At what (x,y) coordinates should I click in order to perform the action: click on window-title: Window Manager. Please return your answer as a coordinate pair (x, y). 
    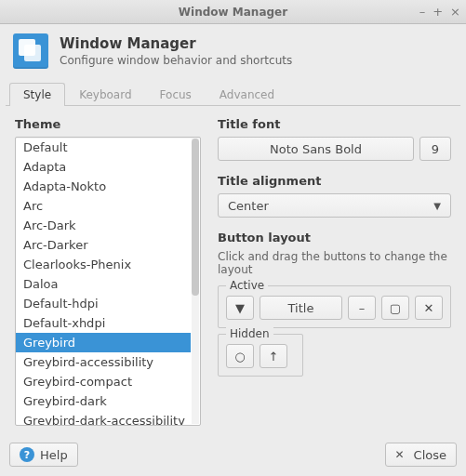
    Looking at the image, I should click on (233, 12).